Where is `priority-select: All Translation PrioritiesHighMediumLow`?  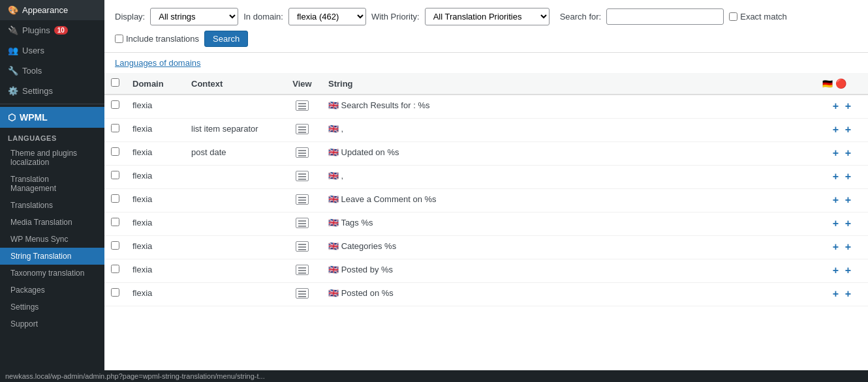
priority-select: All Translation PrioritiesHighMediumLow is located at coordinates (487, 17).